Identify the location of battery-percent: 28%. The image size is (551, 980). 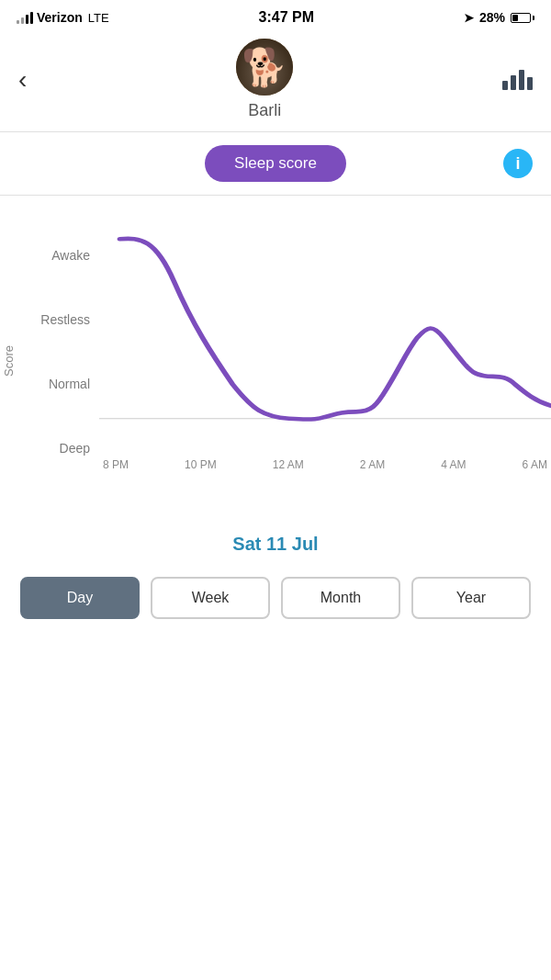
(492, 17).